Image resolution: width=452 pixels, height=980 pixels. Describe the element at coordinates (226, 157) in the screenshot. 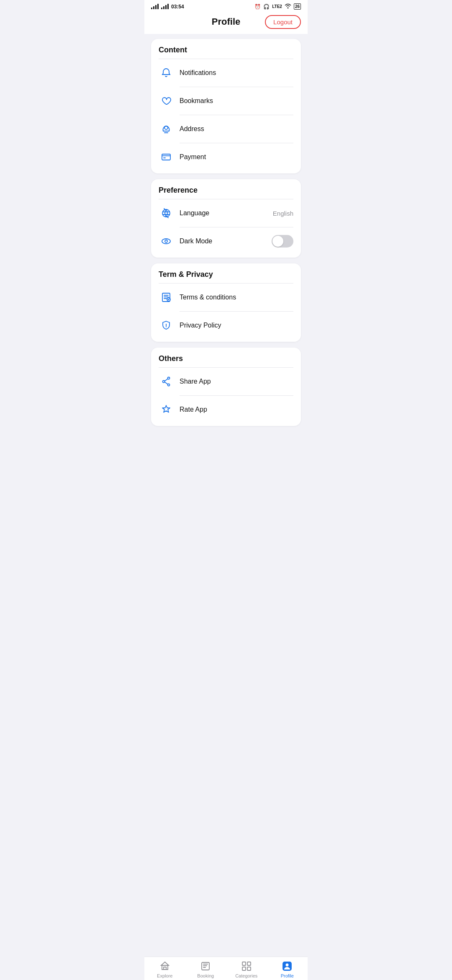

I see `payment-item: Payment` at that location.